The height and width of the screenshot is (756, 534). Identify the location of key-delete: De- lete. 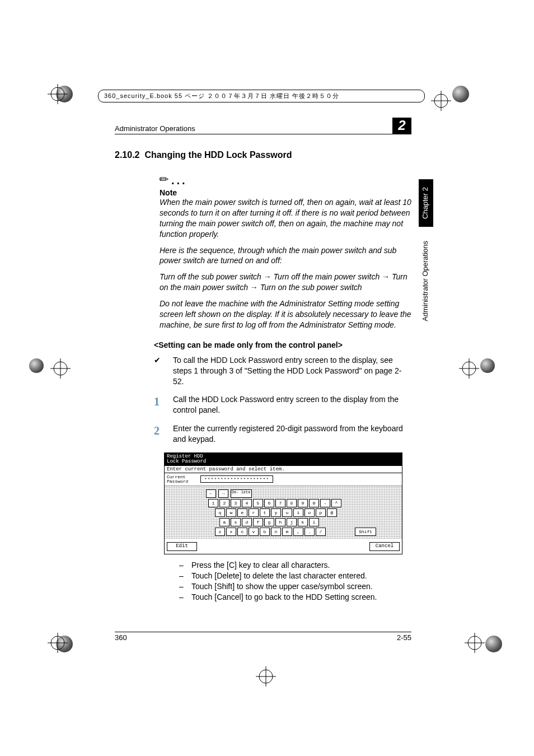
(241, 494).